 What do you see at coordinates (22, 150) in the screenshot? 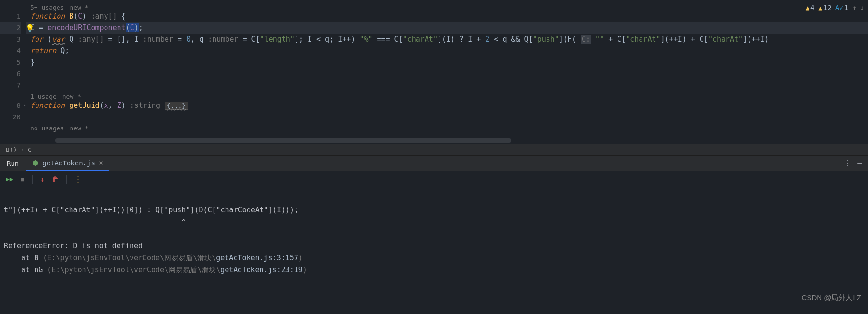
I see `chevron-right-icon: ›` at bounding box center [22, 150].